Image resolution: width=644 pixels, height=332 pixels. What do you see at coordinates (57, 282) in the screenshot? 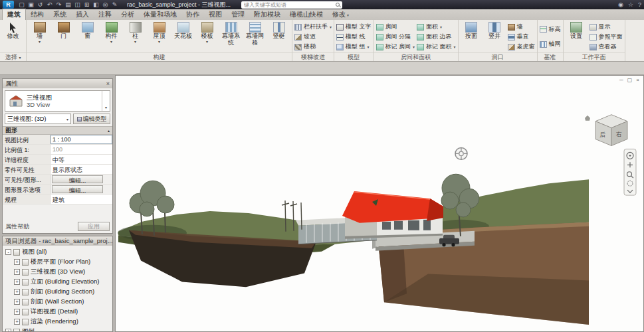
I see `tree-item: + 立面 (Building Elevation)` at bounding box center [57, 282].